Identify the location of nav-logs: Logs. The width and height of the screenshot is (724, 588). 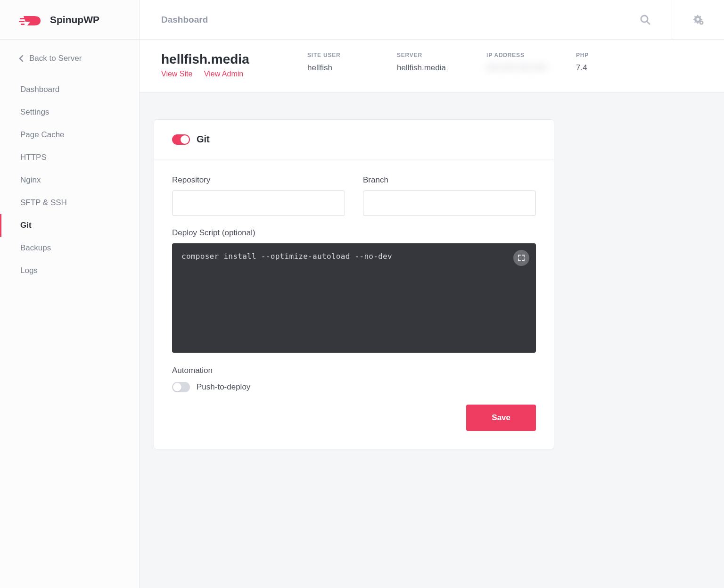
(70, 271).